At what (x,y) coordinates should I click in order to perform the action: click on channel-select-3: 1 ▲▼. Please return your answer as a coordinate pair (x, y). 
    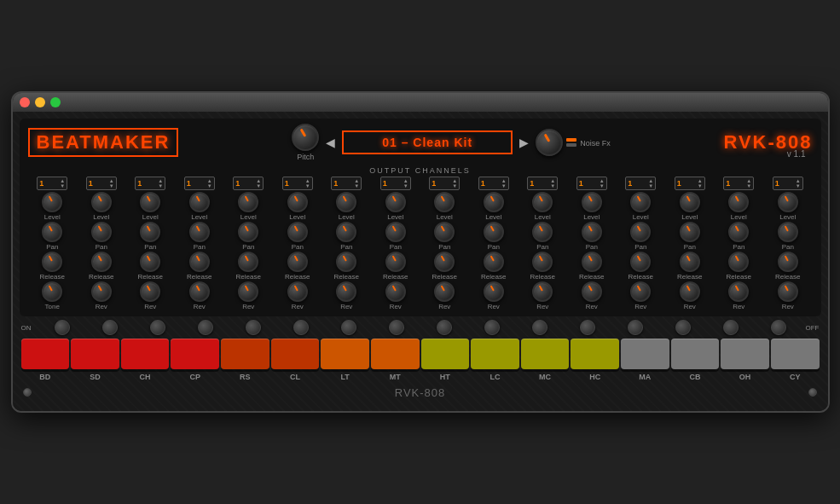
    Looking at the image, I should click on (150, 183).